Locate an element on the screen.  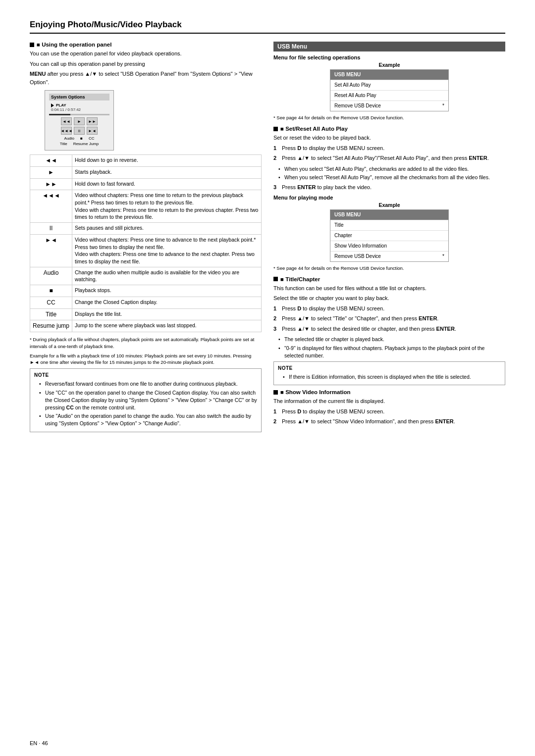
desc-cell: Hold down to go in reverse. is located at coordinates (167, 161).